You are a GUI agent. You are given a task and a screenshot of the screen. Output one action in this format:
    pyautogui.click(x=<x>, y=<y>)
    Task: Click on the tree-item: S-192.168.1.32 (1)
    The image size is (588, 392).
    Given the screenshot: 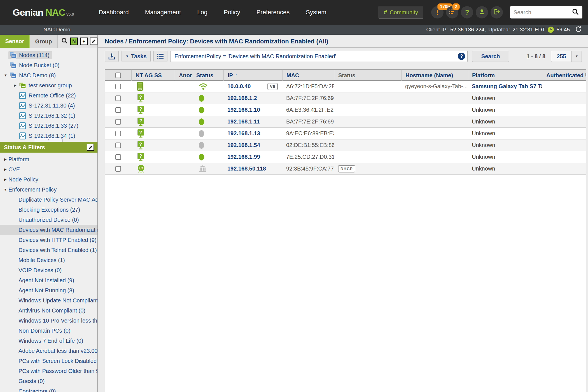 What is the action you would take?
    pyautogui.click(x=49, y=116)
    